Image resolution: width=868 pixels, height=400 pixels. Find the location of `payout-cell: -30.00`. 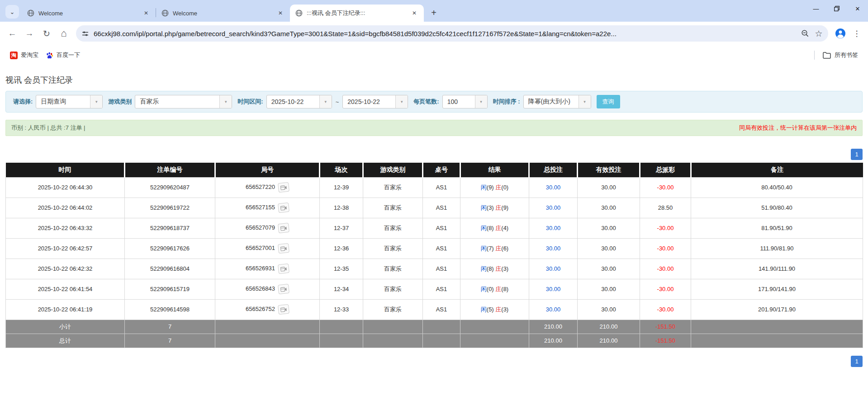

payout-cell: -30.00 is located at coordinates (666, 187).